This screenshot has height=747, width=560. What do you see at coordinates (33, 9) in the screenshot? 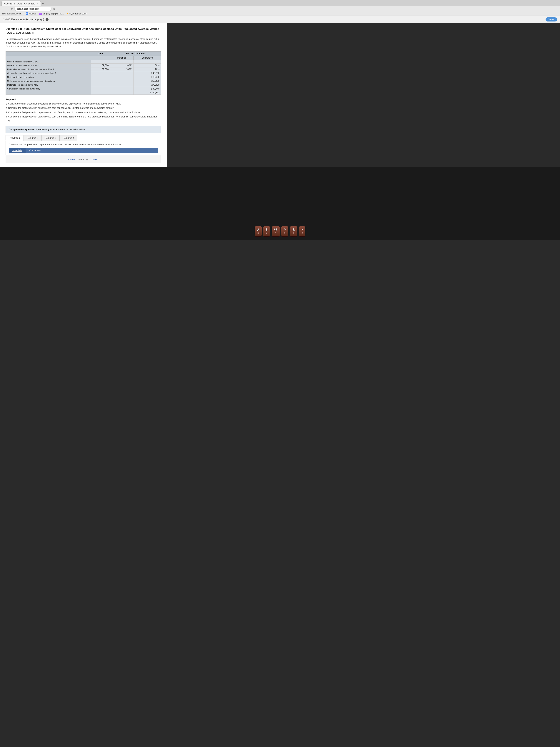
I see `address-input: ezto.mheducation.com` at bounding box center [33, 9].